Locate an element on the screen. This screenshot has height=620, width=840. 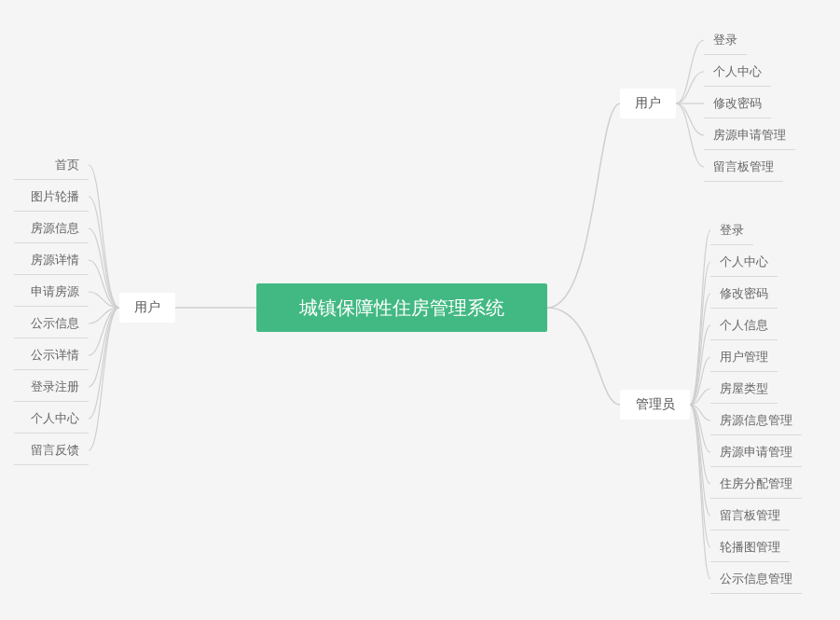
branch-left-user: 用户 is located at coordinates (147, 308).